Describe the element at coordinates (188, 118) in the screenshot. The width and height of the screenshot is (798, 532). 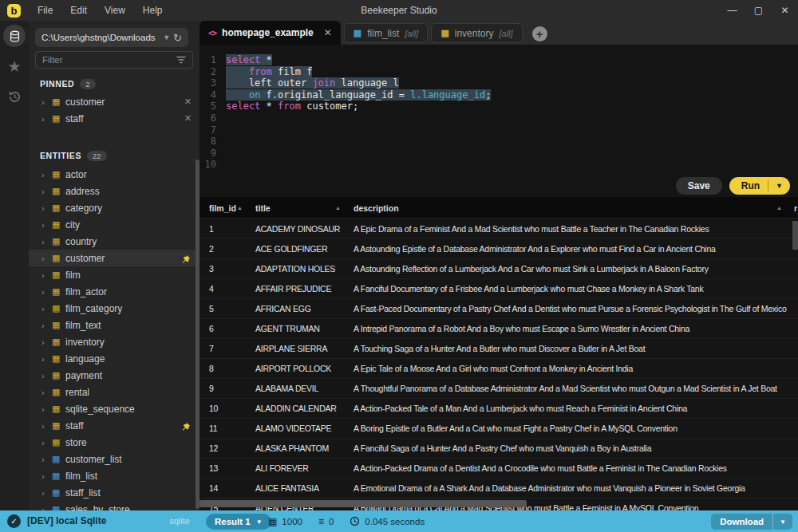
I see `unpin-close-icon: ✕` at that location.